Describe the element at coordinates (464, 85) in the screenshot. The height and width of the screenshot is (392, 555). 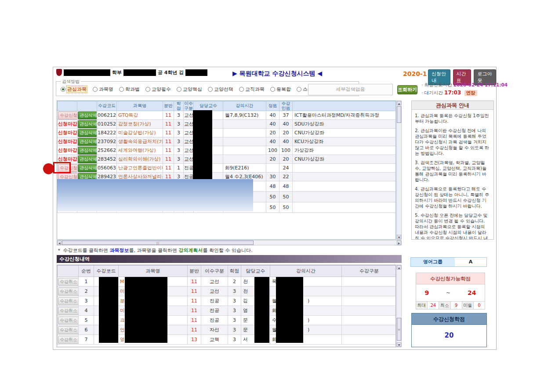
I see `last-query-status: · 최종조회시간 2020-02-24 17:11:04` at that location.